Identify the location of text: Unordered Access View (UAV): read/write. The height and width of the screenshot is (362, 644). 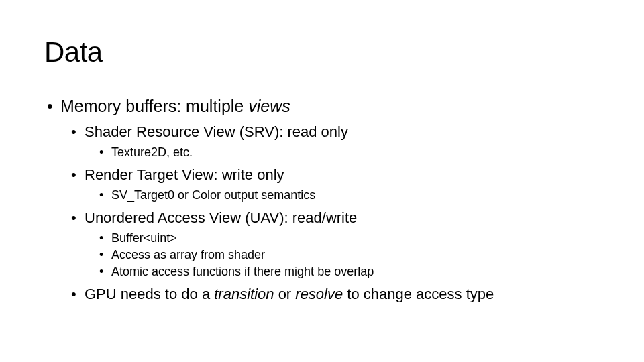
(221, 217).